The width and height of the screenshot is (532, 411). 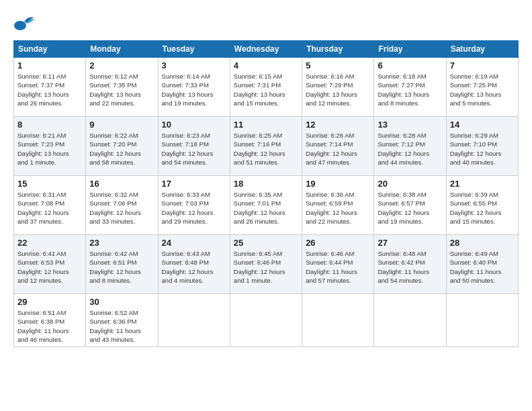 What do you see at coordinates (50, 90) in the screenshot?
I see `day-info: Sunrise: 6:11 AM Sunset: 7:37 PM Dayligh…` at bounding box center [50, 90].